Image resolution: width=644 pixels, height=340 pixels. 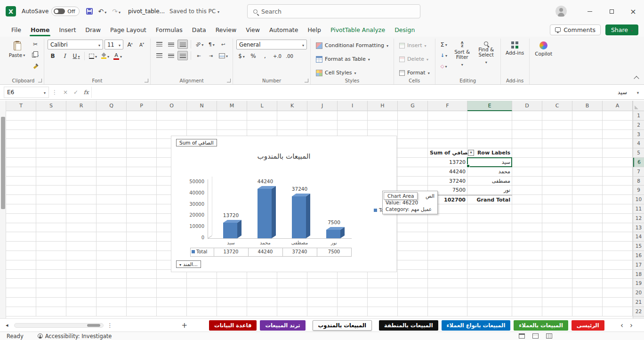 I want to click on horizontal-scrollbar-thumb, so click(x=94, y=325).